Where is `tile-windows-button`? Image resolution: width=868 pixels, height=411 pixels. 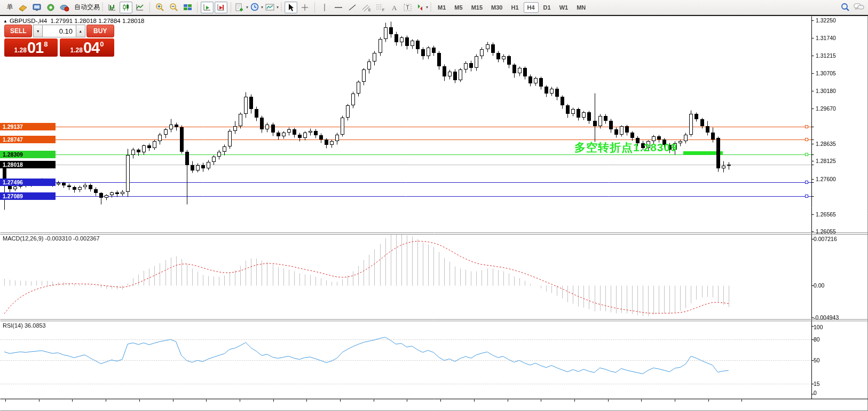 tile-windows-button is located at coordinates (187, 7).